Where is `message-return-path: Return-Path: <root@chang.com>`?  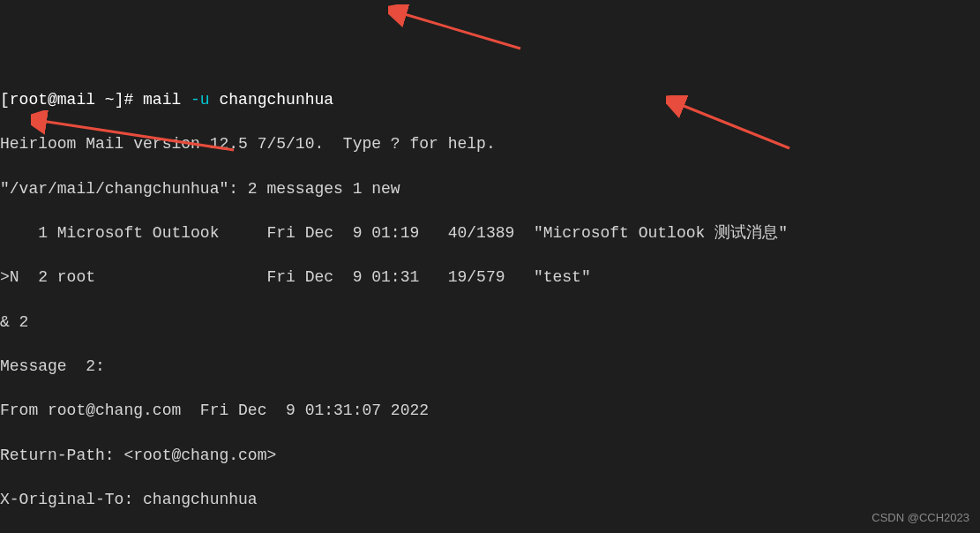 message-return-path: Return-Path: <root@chang.com> is located at coordinates (490, 455).